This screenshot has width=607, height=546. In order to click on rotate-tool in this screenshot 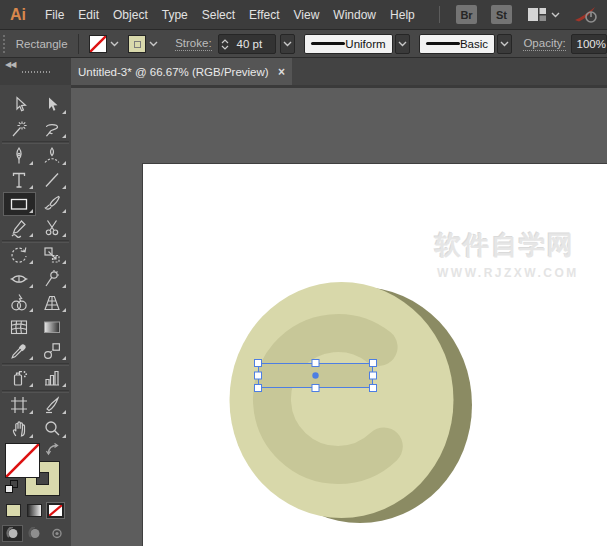, I will do `click(20, 255)`.